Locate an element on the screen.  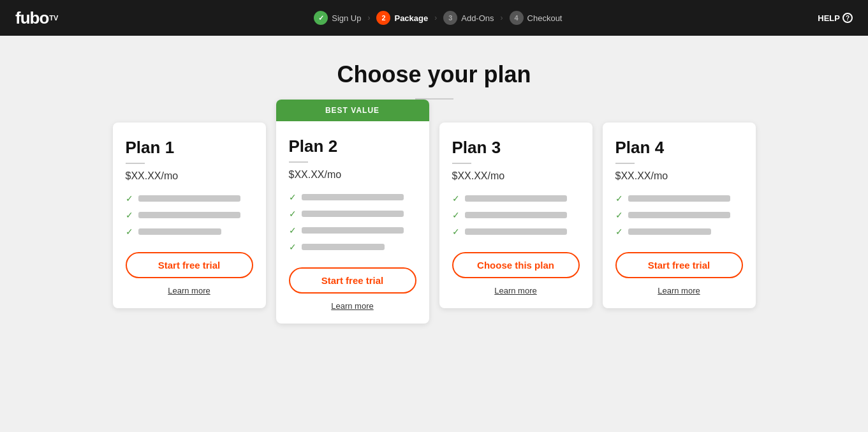
step-1-label: Sign Up is located at coordinates (346, 18).